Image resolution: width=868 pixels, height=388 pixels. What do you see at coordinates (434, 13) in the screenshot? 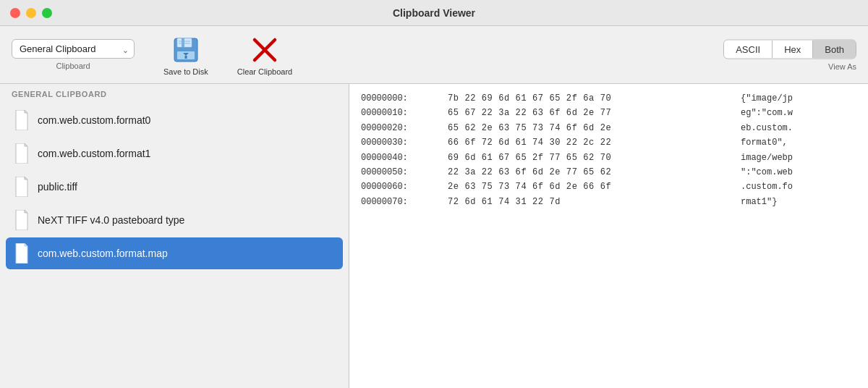
I see `window-title: Clipboard Viewer` at bounding box center [434, 13].